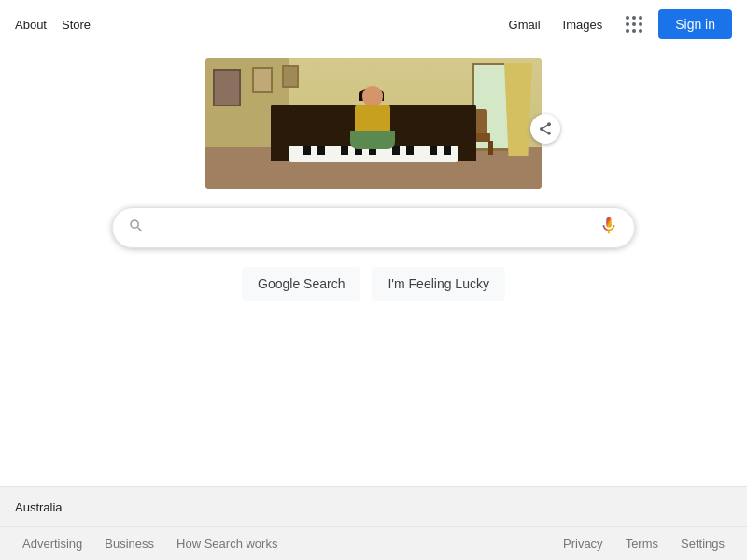 This screenshot has width=747, height=560. What do you see at coordinates (374, 523) in the screenshot?
I see `footer: Australia Advertising Business How Searc…` at bounding box center [374, 523].